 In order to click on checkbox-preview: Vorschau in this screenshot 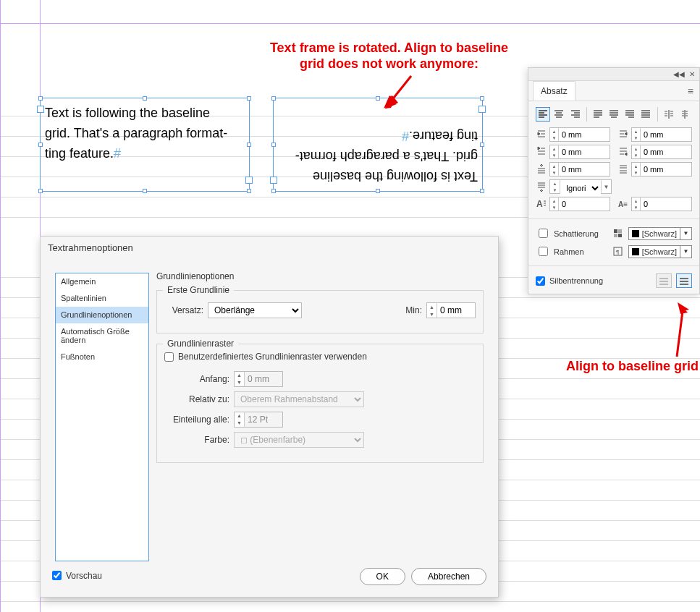, I will do `click(77, 576)`.